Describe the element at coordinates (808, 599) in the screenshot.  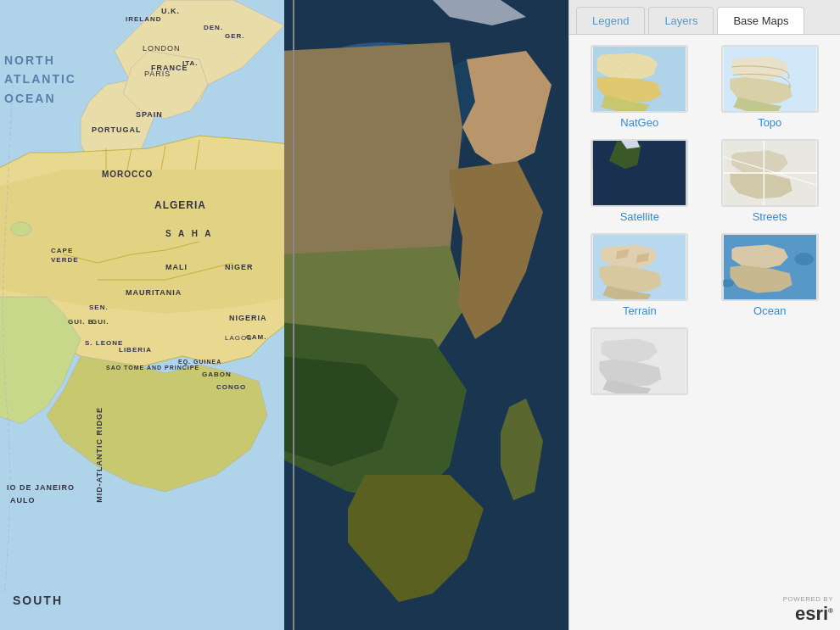
I see `powered-by-text: POWERED BY` at that location.